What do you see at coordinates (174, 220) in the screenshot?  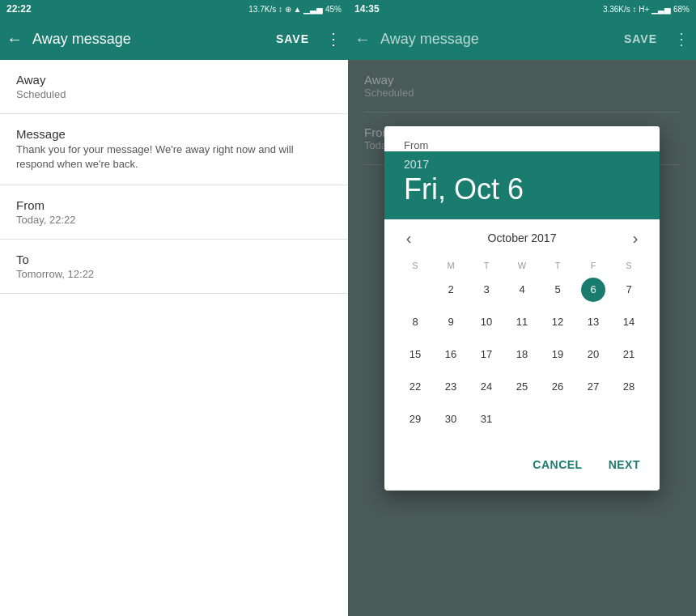 I see `from-sub: Today, 22:22` at bounding box center [174, 220].